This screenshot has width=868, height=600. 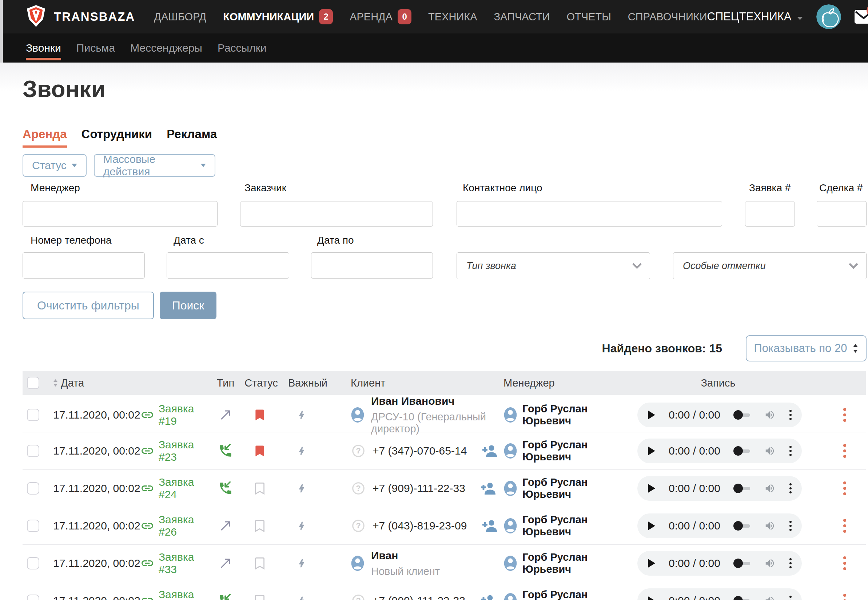 I want to click on request-link: Заявка #24, so click(x=184, y=488).